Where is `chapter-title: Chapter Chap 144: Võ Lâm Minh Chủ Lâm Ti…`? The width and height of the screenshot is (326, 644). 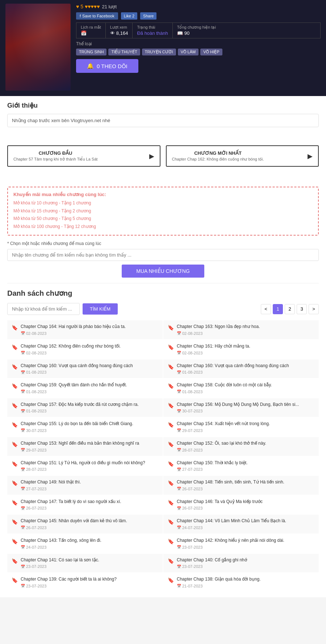 chapter-title: Chapter Chap 144: Võ Lâm Minh Chủ Lâm Ti… is located at coordinates (246, 521).